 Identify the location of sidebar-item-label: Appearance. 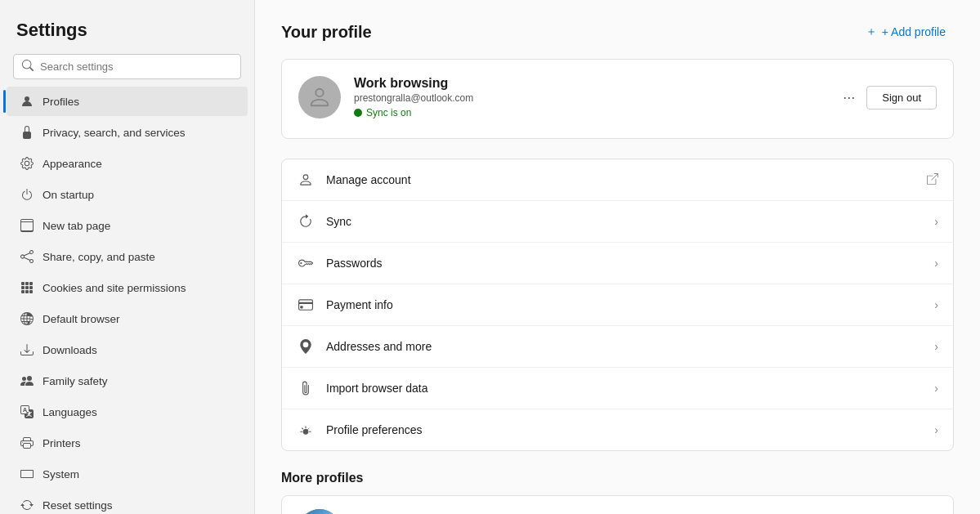
(72, 163).